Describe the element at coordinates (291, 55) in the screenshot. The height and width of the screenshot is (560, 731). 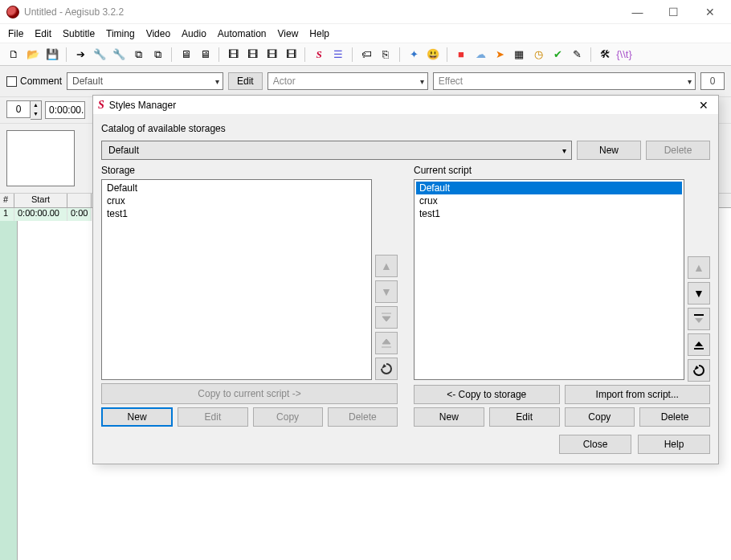
I see `film4-icon: 🎞` at that location.